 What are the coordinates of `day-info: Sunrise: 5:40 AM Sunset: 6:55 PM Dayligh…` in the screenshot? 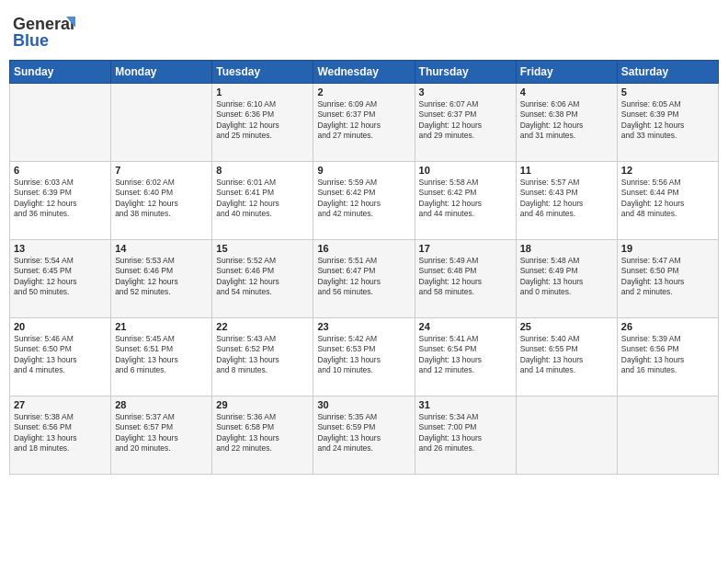 It's located at (566, 355).